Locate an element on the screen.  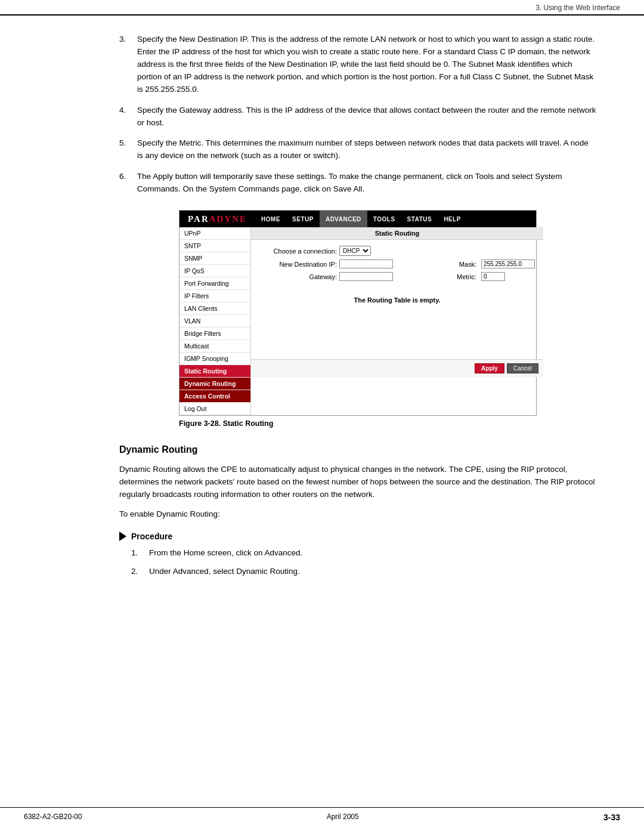
header-text: 3. Using the Web Interface is located at coordinates (578, 8).